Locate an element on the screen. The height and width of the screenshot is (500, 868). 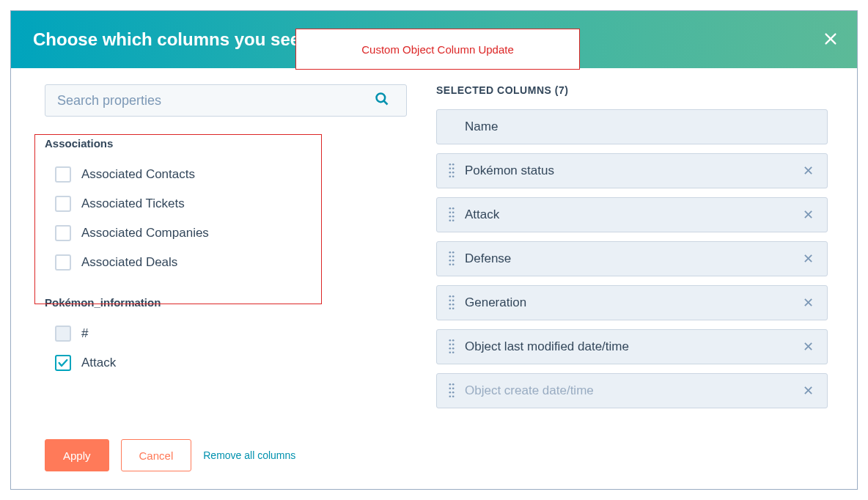
search-icon is located at coordinates (382, 100).